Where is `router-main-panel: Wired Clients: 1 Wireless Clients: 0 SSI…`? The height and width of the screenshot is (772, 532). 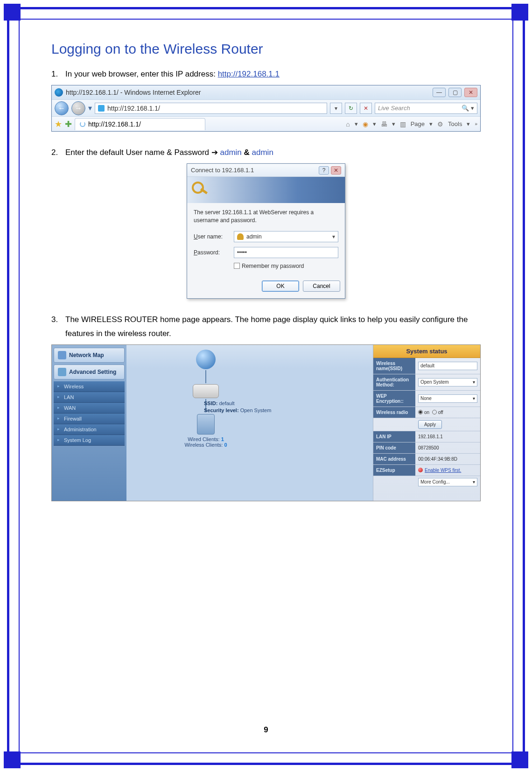
router-main-panel: Wired Clients: 1 Wireless Clients: 0 SSI… is located at coordinates (250, 423).